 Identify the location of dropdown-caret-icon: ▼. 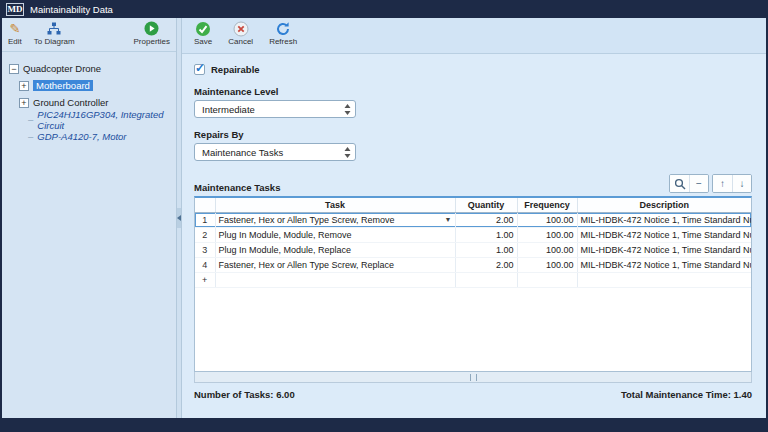
(448, 220).